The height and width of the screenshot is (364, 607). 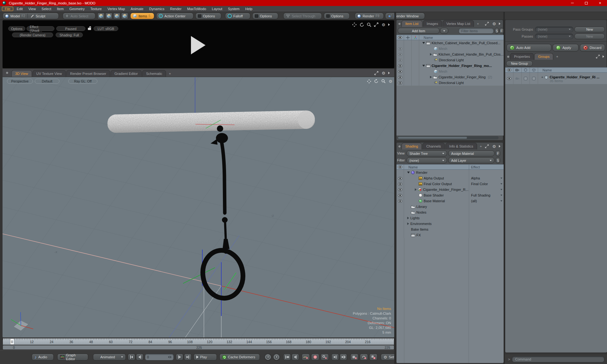 I want to click on tab-render-preset-browser: Render Preset Browser, so click(x=88, y=73).